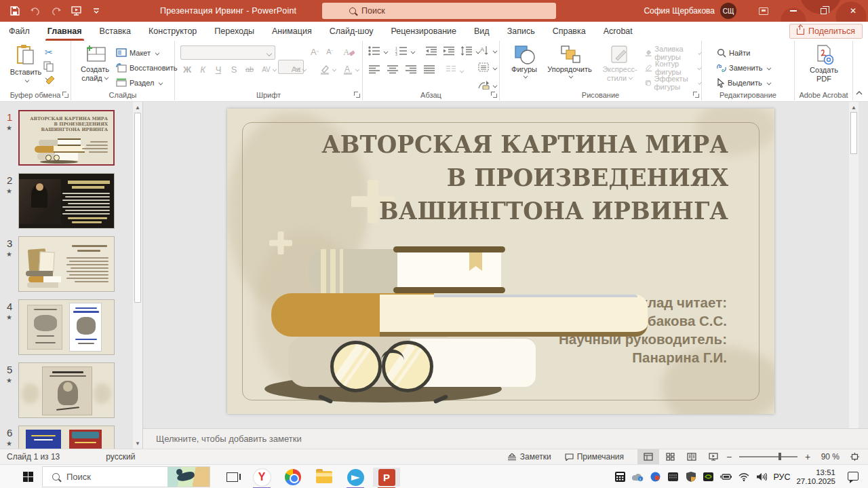 The image size is (868, 488). I want to click on start-slideshow-icon, so click(76, 11).